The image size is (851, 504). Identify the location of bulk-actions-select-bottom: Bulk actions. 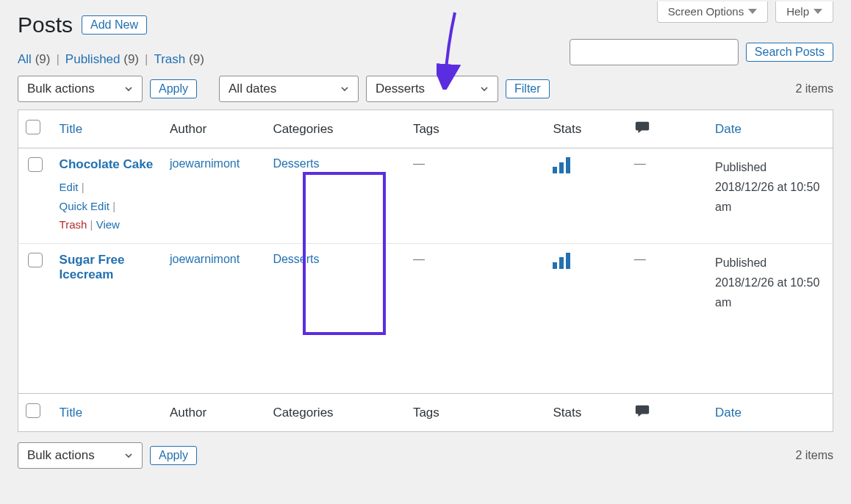
(80, 456).